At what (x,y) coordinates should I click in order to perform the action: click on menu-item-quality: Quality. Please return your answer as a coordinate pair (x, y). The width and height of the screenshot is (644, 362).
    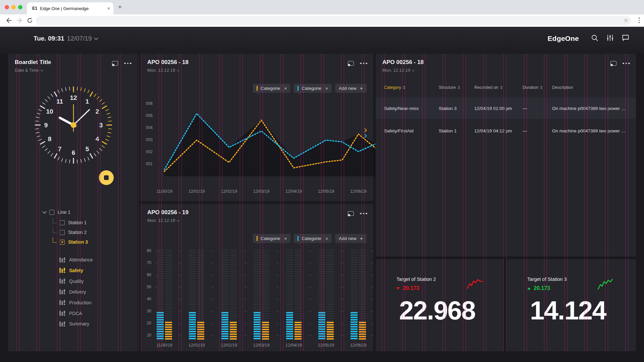
    Looking at the image, I should click on (72, 281).